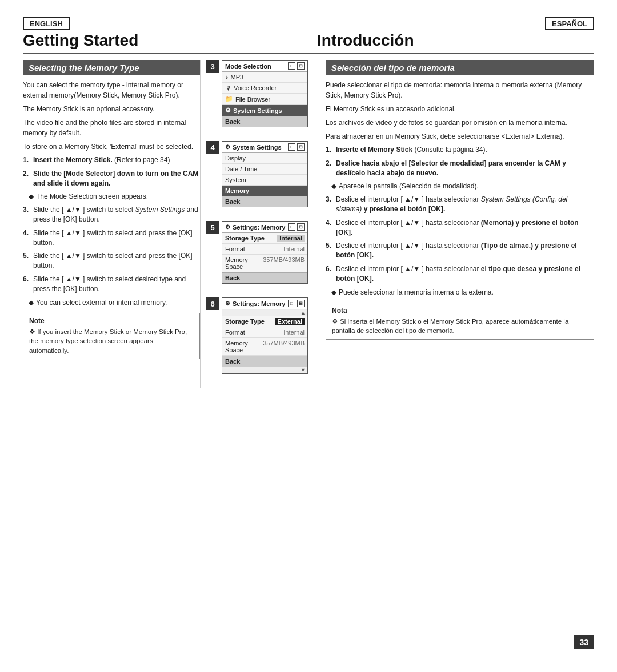  What do you see at coordinates (460, 292) in the screenshot?
I see `bullet-item: ◆Puede seleccionar la memoria interna o …` at bounding box center [460, 292].